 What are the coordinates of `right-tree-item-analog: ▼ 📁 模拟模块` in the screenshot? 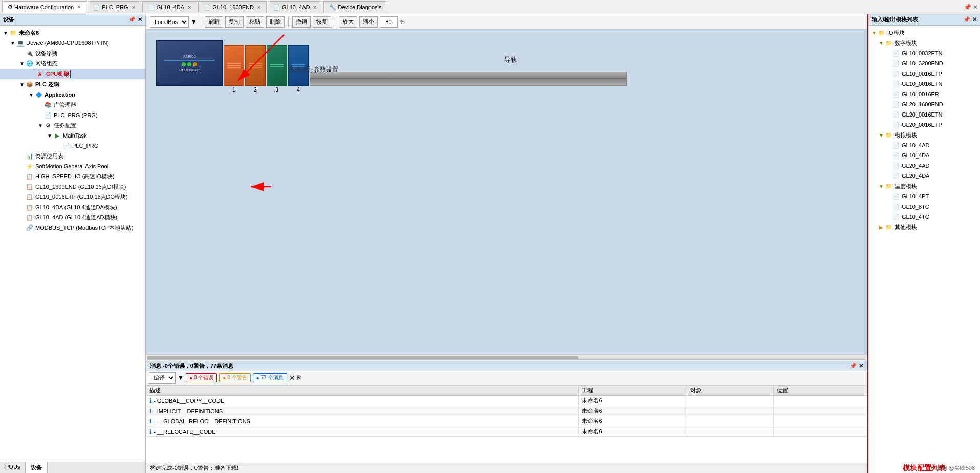 It's located at (924, 135).